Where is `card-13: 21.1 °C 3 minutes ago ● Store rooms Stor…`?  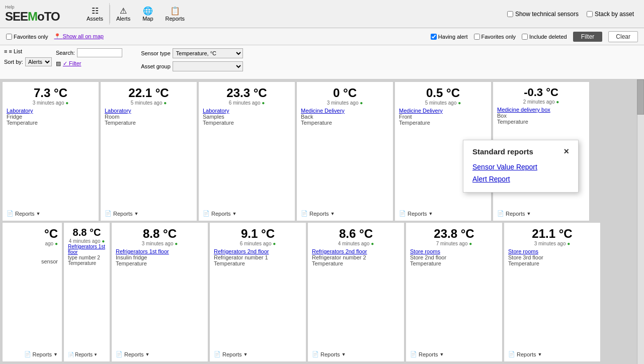
card-13: 21.1 °C 3 minutes ago ● Store rooms Stor… is located at coordinates (552, 292).